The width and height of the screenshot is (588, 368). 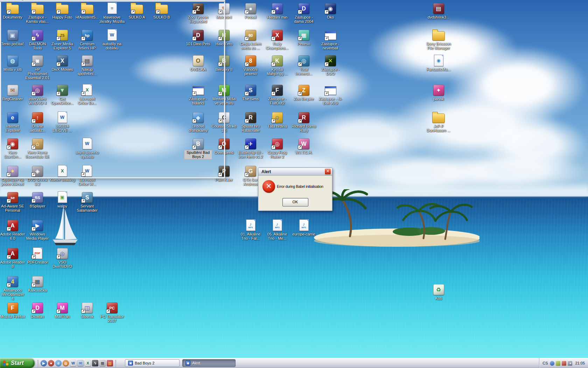 I want to click on update-shield-icon, so click(x=558, y=363).